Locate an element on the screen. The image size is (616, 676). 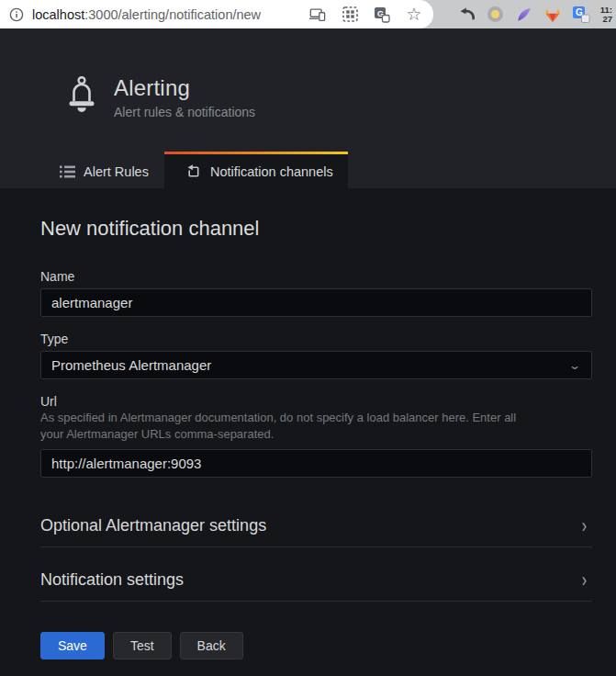
channels-icon is located at coordinates (193, 171).